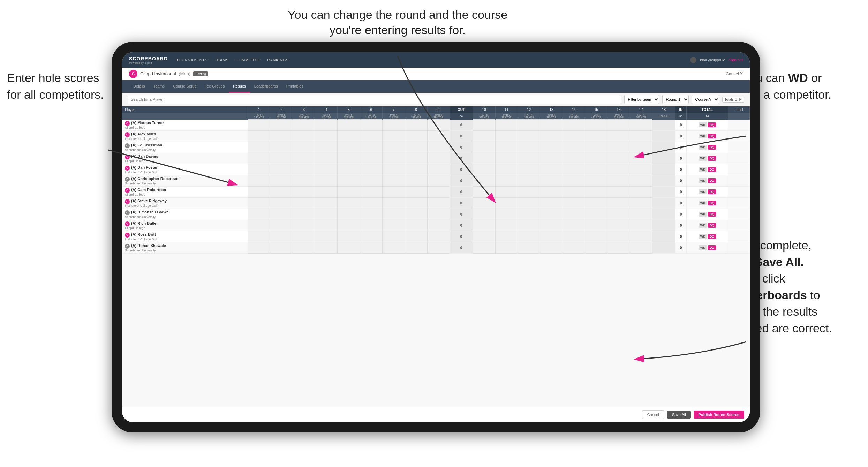 The image size is (868, 467). Describe the element at coordinates (703, 236) in the screenshot. I see `wd-button-player-10: WD` at that location.